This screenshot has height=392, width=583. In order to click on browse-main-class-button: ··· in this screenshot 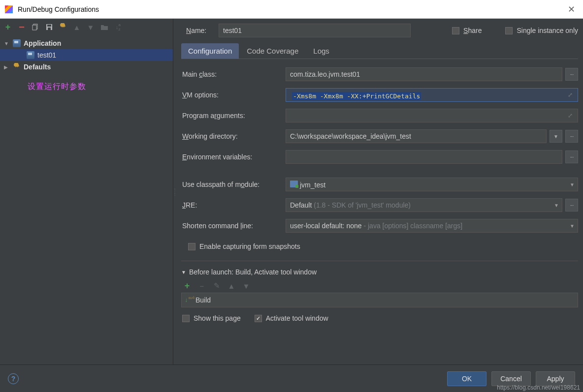, I will do `click(572, 74)`.